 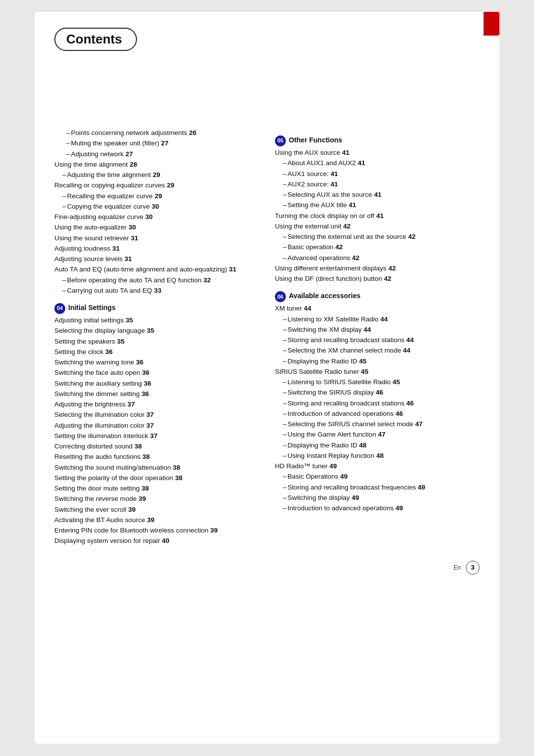 I want to click on list-item: – Switching the SIRIUS display 46, so click(x=377, y=393).